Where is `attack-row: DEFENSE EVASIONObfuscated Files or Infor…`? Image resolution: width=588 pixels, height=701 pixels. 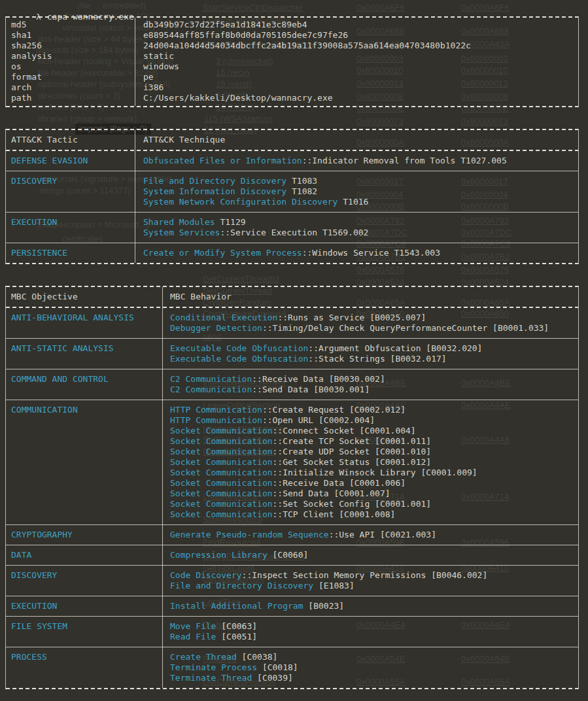
attack-row: DEFENSE EVASIONObfuscated Files or Infor… is located at coordinates (292, 161).